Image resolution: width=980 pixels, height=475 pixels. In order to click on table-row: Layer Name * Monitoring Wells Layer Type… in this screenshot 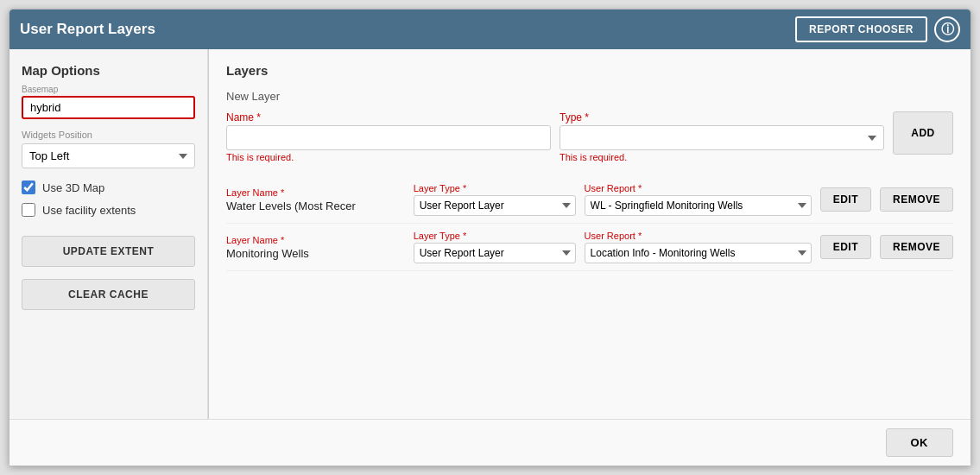, I will do `click(590, 247)`.